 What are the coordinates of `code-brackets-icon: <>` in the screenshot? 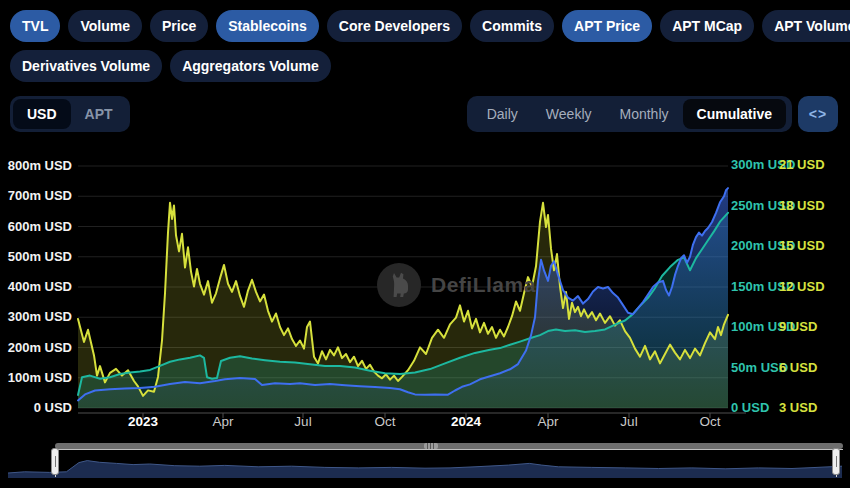 It's located at (818, 114).